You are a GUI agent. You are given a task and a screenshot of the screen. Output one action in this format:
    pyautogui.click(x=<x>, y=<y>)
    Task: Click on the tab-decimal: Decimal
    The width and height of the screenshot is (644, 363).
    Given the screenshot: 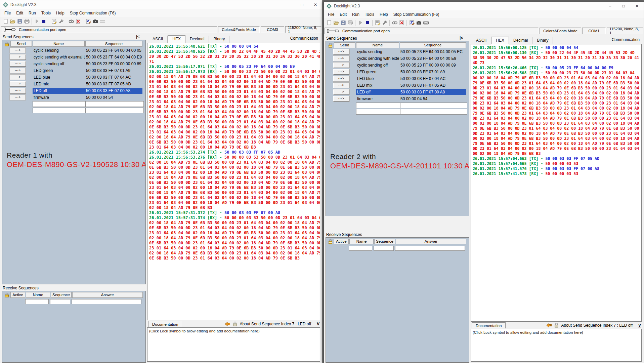 What is the action you would take?
    pyautogui.click(x=521, y=40)
    